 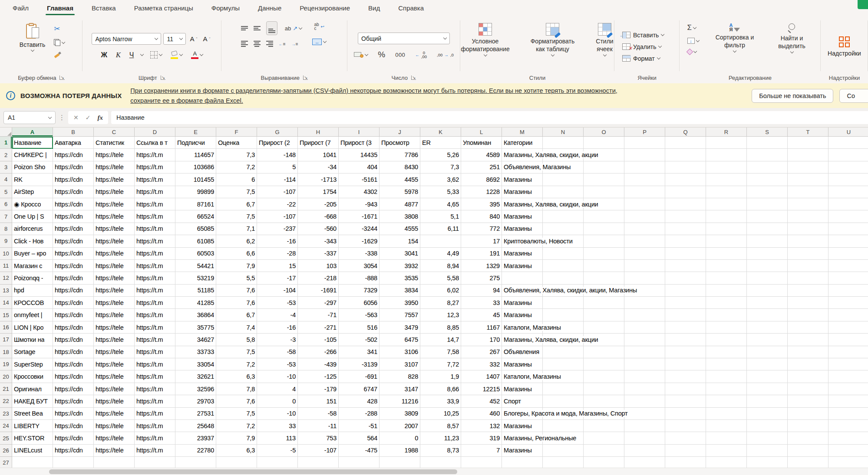 I want to click on font-size-select: 11, so click(x=175, y=39).